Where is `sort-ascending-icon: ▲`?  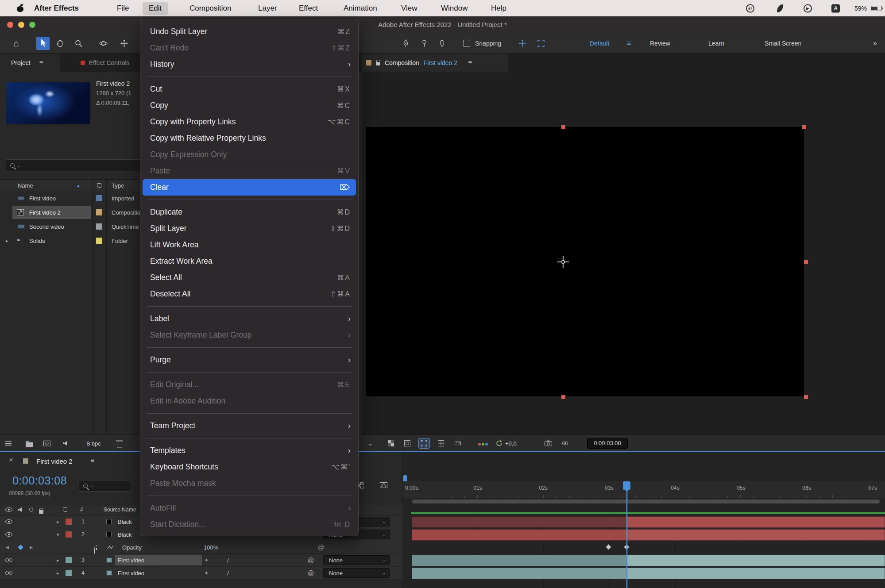 sort-ascending-icon: ▲ is located at coordinates (78, 185).